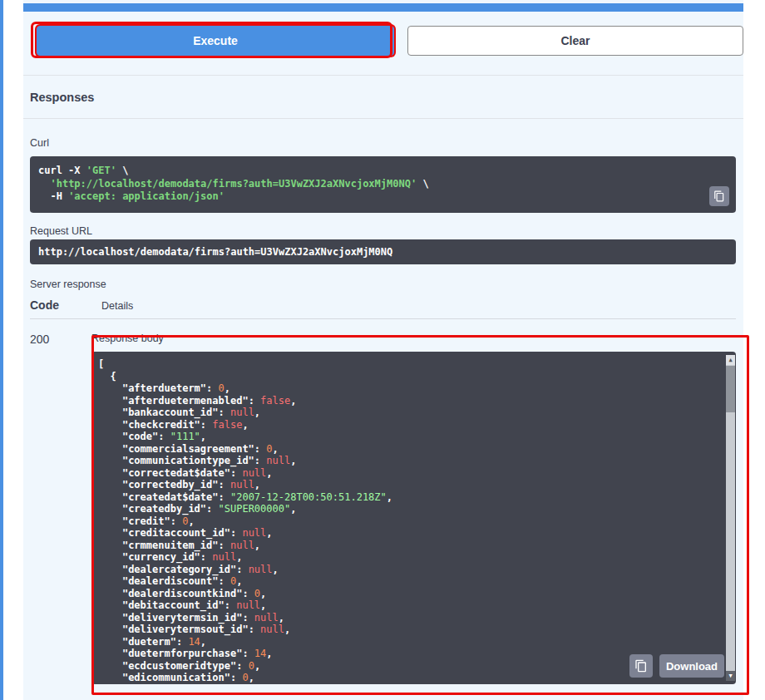  What do you see at coordinates (387, 99) in the screenshot?
I see `responses-heading: Responses` at bounding box center [387, 99].